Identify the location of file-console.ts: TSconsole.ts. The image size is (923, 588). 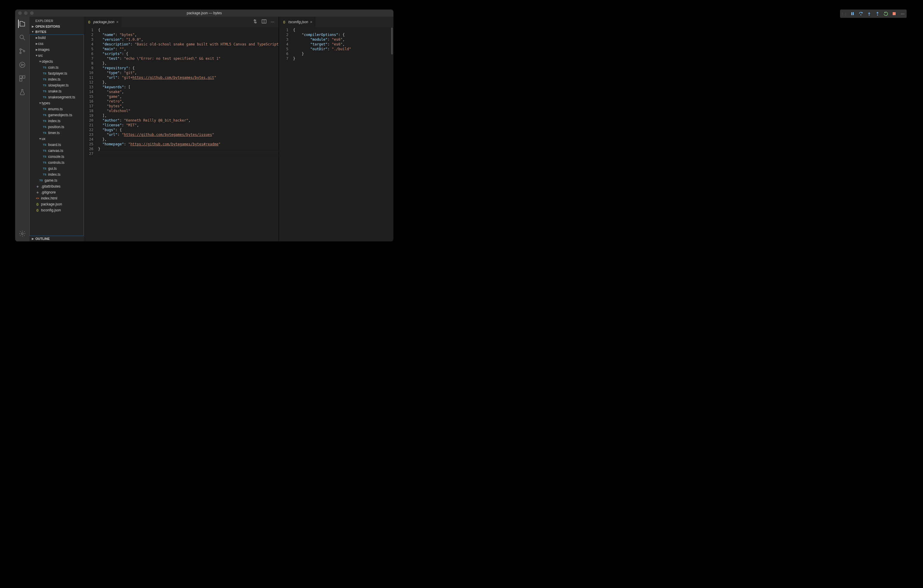
(57, 156).